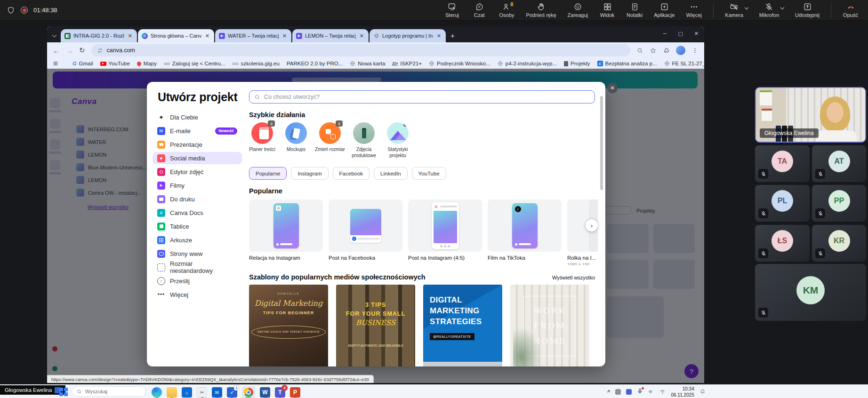 The image size is (868, 398). What do you see at coordinates (635, 10) in the screenshot?
I see `control-notatki-button: Notatki` at bounding box center [635, 10].